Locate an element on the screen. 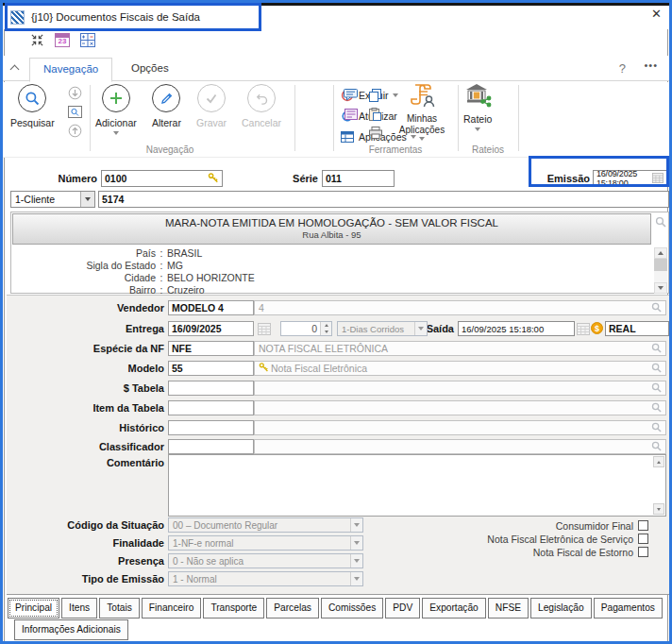 This screenshot has height=644, width=672. more-options-icon: ••• is located at coordinates (651, 65).